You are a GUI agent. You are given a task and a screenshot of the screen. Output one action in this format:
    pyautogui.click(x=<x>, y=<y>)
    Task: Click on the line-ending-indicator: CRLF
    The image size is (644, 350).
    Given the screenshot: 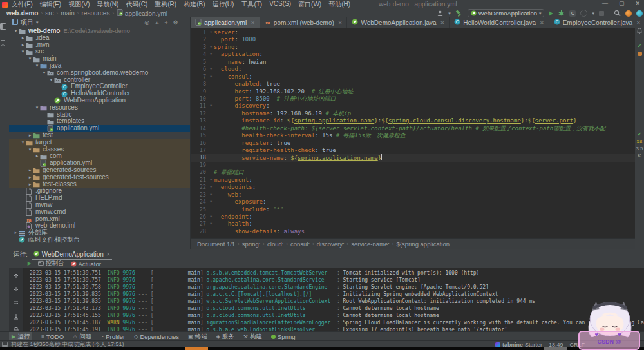 What is the action you would take?
    pyautogui.click(x=577, y=345)
    